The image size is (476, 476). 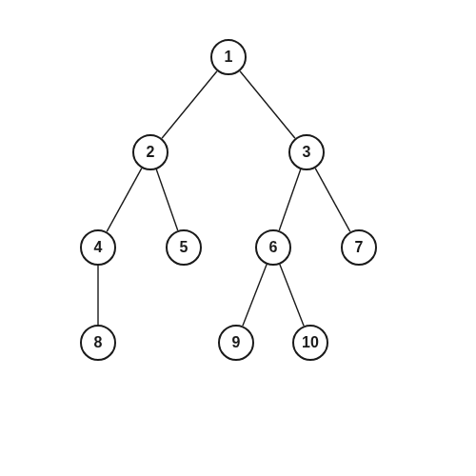 What do you see at coordinates (307, 152) in the screenshot?
I see `tree-node-label: 3` at bounding box center [307, 152].